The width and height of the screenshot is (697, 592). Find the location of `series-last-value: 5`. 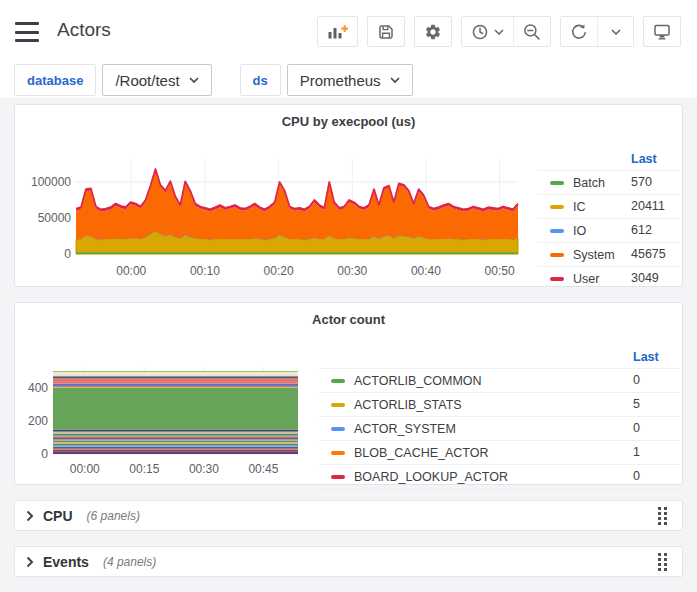

series-last-value: 5 is located at coordinates (636, 404).